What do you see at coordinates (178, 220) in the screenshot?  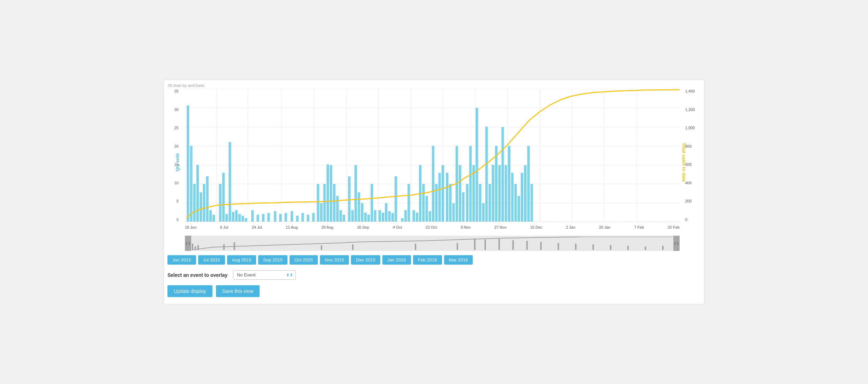 I see `y-left-label-7: 0` at bounding box center [178, 220].